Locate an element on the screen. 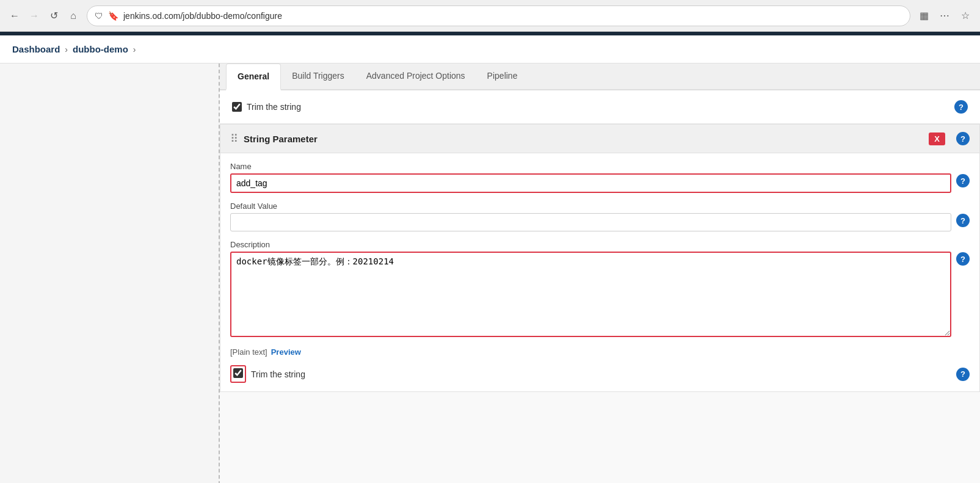 The image size is (980, 483). trim-string-bottom-checkbox-wrap is located at coordinates (238, 374).